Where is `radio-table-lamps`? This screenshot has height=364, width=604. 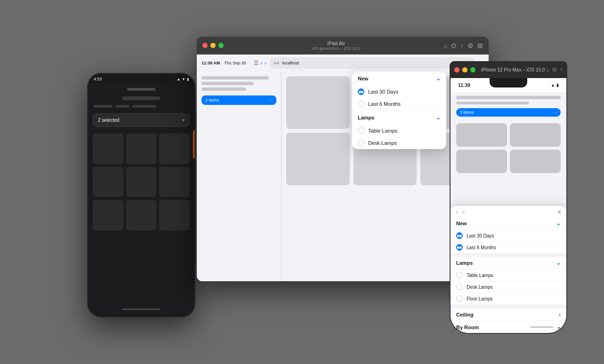
radio-table-lamps is located at coordinates (361, 131).